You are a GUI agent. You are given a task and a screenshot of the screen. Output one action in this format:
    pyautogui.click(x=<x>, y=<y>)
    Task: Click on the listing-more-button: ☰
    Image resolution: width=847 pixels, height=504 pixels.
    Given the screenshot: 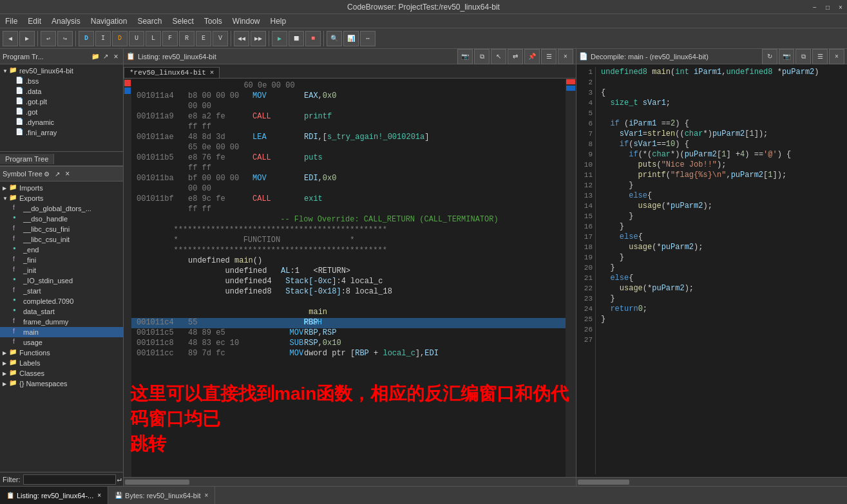 What is the action you would take?
    pyautogui.click(x=549, y=57)
    